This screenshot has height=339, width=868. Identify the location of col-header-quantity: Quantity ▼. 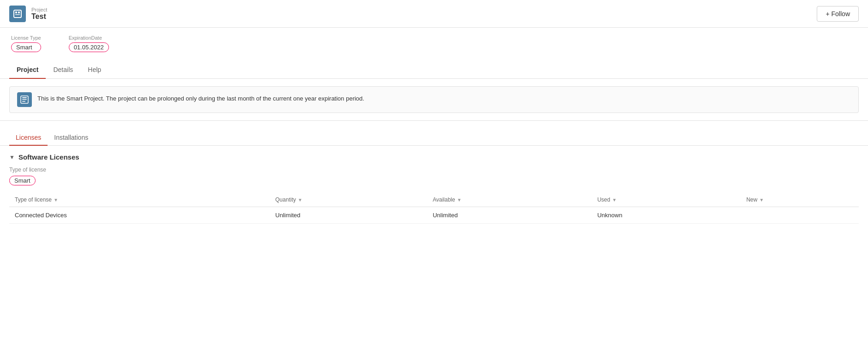
(348, 200).